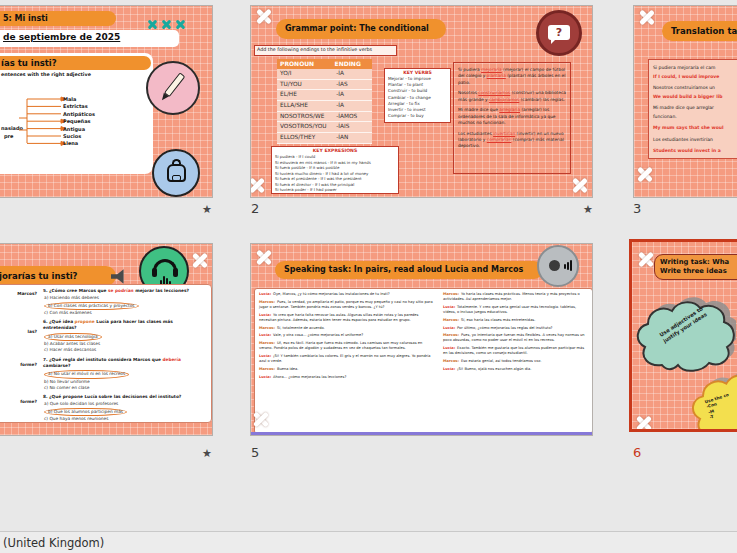 The image size is (737, 553). I want to click on key-expression-item: Si tuviera poder - If I had power, so click(335, 190).